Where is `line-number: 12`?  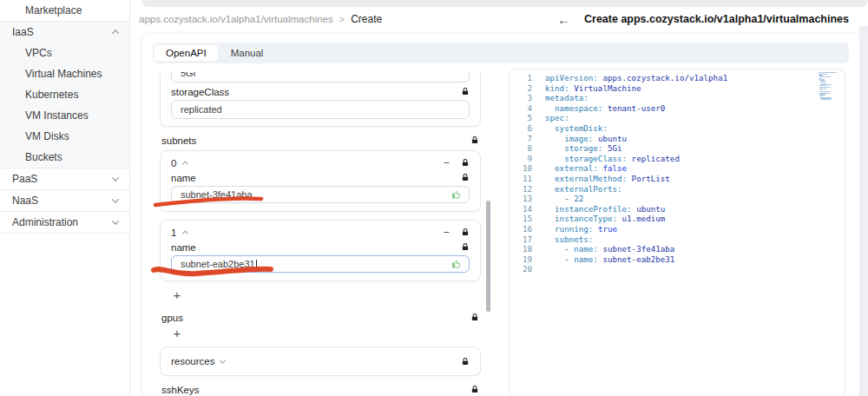
line-number: 12 is located at coordinates (521, 189).